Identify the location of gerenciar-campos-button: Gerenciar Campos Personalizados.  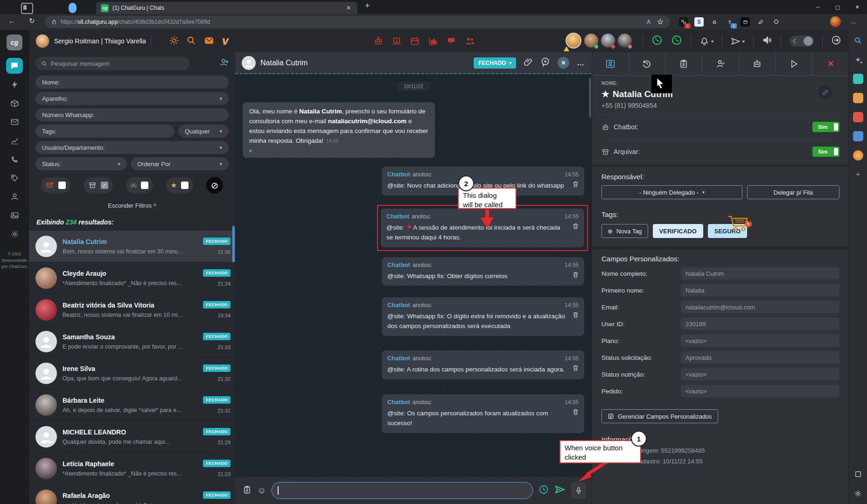
(660, 416).